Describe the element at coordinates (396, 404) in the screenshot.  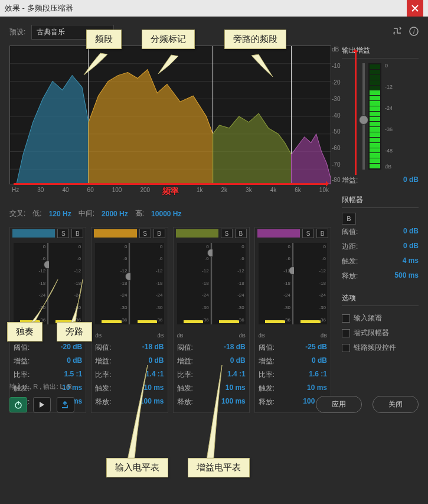
I see `close-button-footer: 关闭` at that location.